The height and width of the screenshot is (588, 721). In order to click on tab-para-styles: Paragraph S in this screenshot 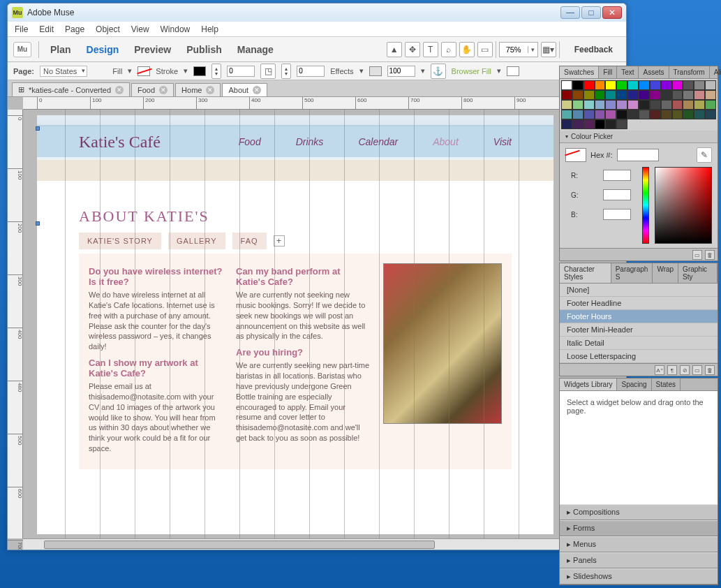, I will do `click(632, 273)`.